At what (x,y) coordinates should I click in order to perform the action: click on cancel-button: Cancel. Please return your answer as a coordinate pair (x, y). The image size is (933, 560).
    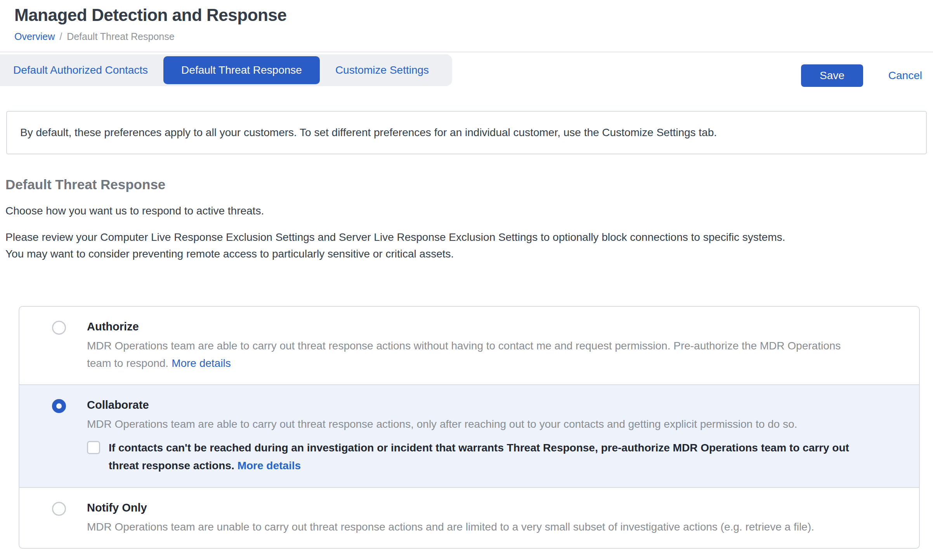
    Looking at the image, I should click on (905, 76).